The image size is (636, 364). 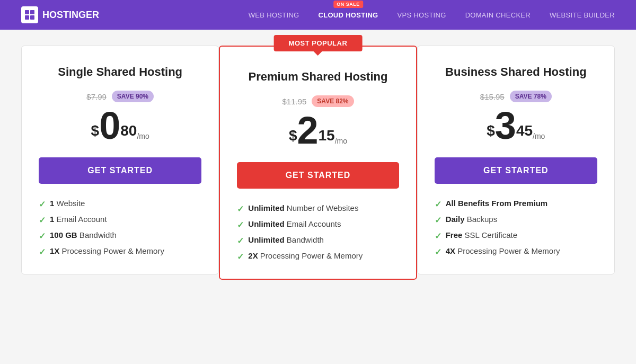 I want to click on check-icon-3: ✓, so click(x=42, y=236).